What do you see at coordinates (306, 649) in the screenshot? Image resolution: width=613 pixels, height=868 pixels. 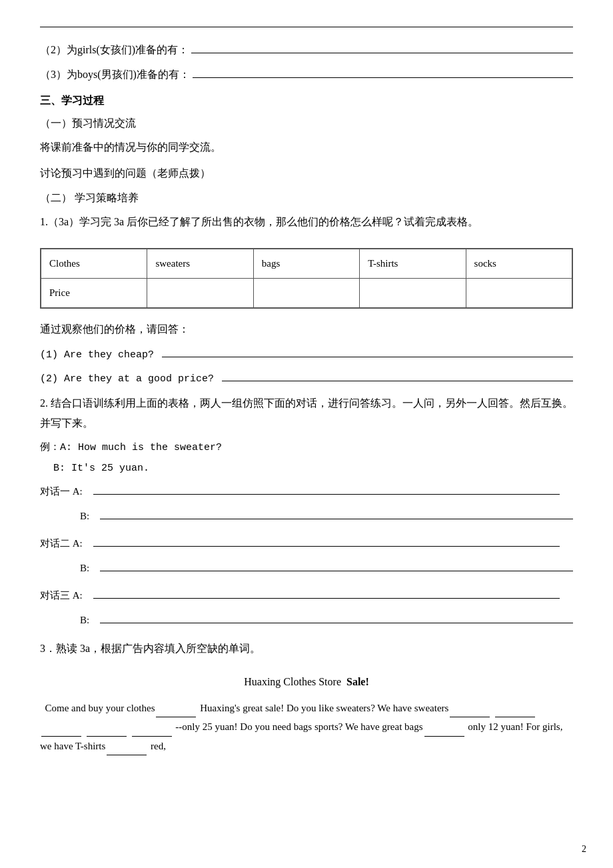 I see `item3-prefix: 3．熟读 3a，根据广告内容填入所空缺的单词。` at bounding box center [306, 649].